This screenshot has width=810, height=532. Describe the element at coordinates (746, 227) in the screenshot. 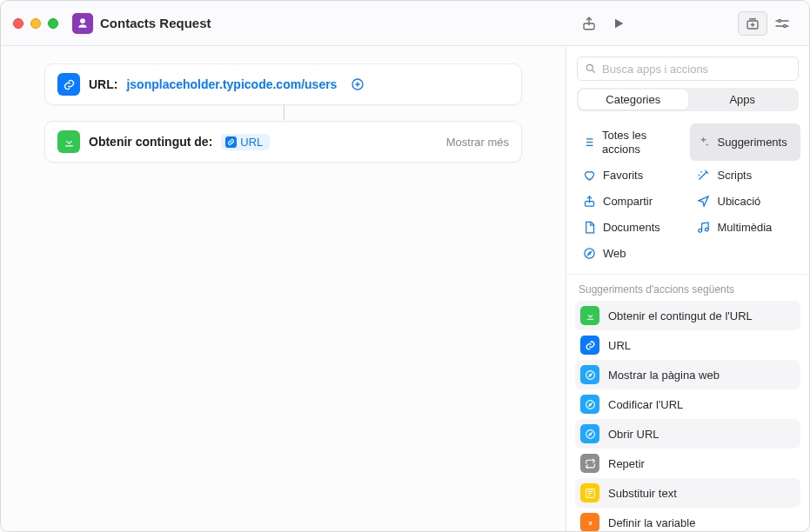

I see `category-media: Multimèdia` at that location.